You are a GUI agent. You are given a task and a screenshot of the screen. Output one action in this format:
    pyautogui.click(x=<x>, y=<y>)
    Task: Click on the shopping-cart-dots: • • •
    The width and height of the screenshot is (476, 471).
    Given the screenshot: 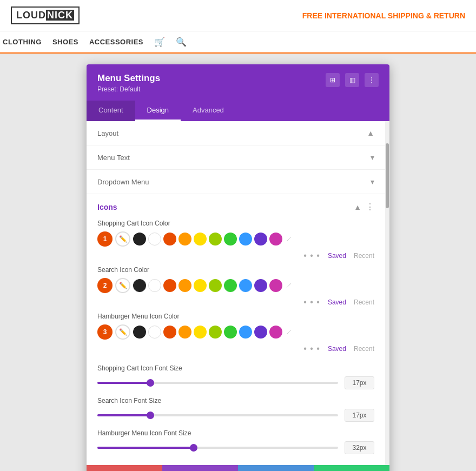 What is the action you would take?
    pyautogui.click(x=312, y=256)
    